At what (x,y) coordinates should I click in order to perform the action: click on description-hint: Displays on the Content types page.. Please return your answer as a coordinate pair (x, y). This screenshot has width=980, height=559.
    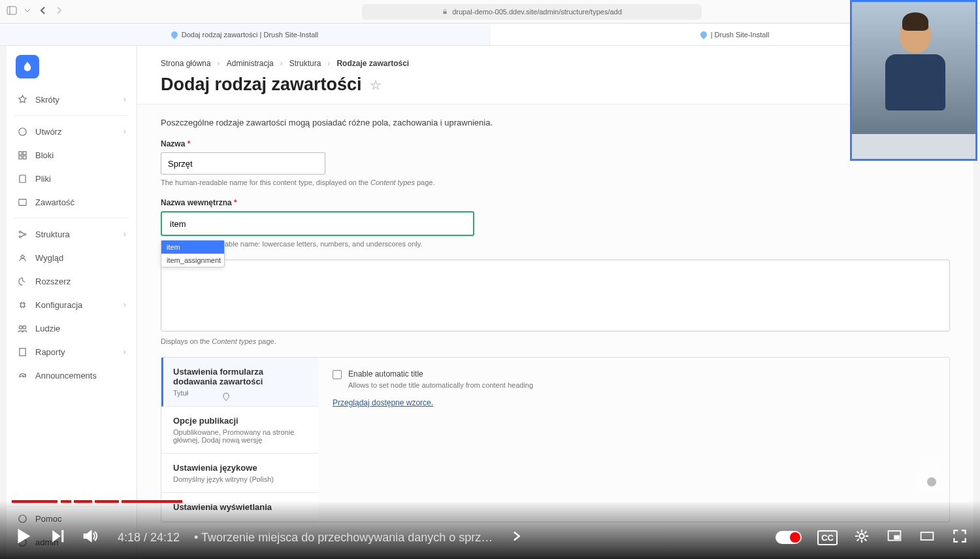
    Looking at the image, I should click on (555, 341).